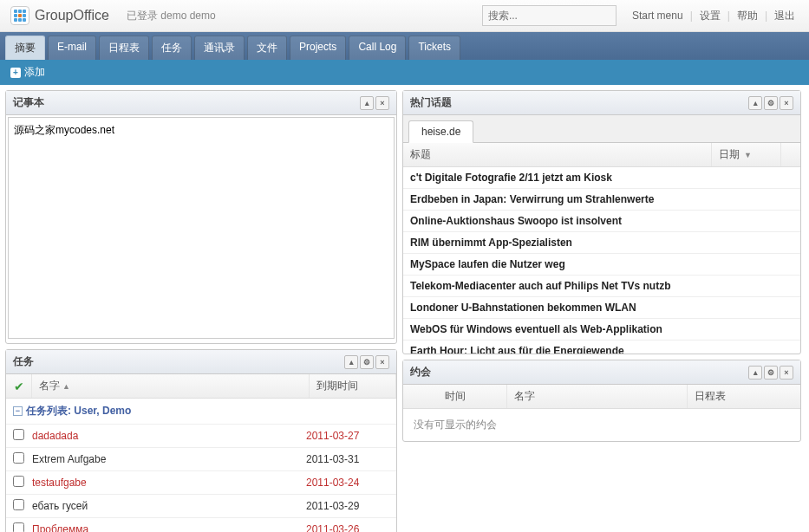 Image resolution: width=809 pixels, height=532 pixels. Describe the element at coordinates (201, 459) in the screenshot. I see `task-row: Extrem Aufgabe2011-03-31` at that location.